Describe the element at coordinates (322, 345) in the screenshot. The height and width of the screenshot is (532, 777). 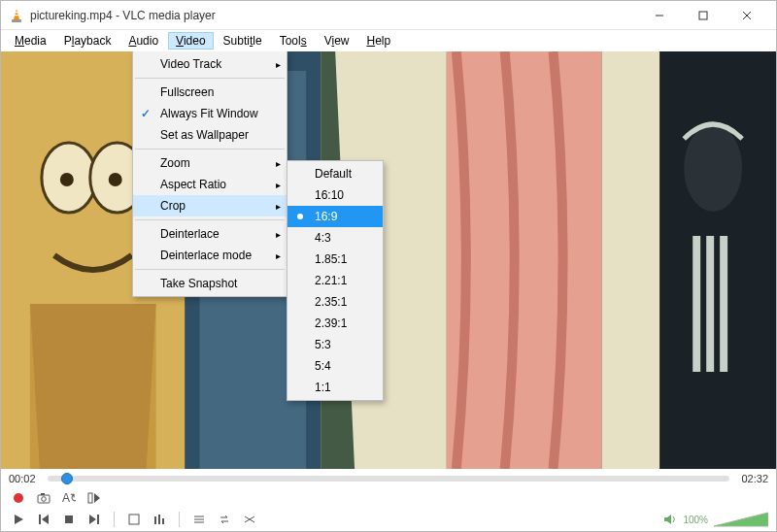
I see `menu-label: 5:3` at that location.